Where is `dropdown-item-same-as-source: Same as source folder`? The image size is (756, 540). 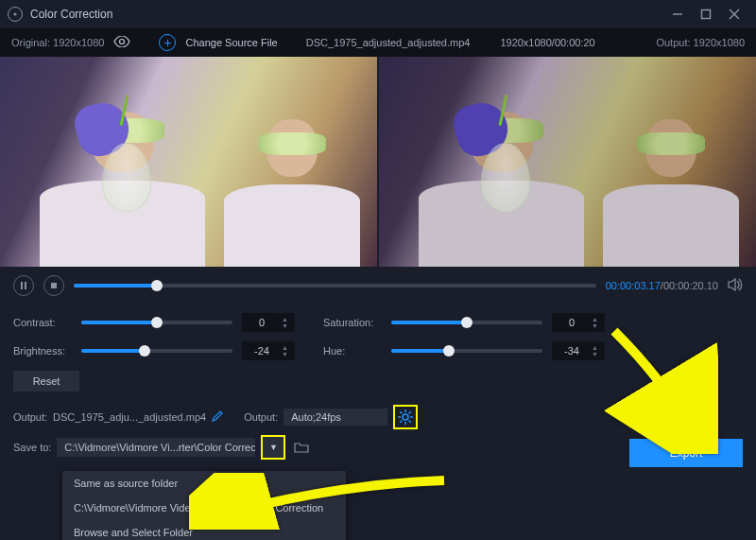
dropdown-item-same-as-source: Same as source folder is located at coordinates (204, 483).